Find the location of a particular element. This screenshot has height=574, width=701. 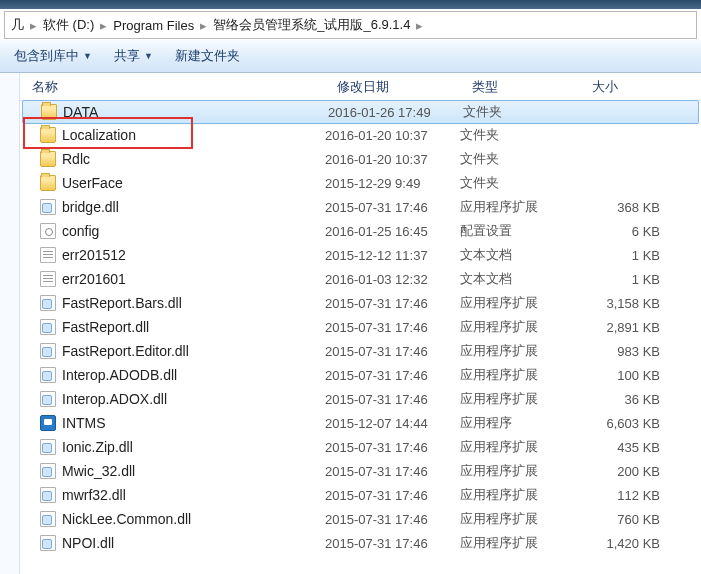

file-size: 435 KB is located at coordinates (625, 448).